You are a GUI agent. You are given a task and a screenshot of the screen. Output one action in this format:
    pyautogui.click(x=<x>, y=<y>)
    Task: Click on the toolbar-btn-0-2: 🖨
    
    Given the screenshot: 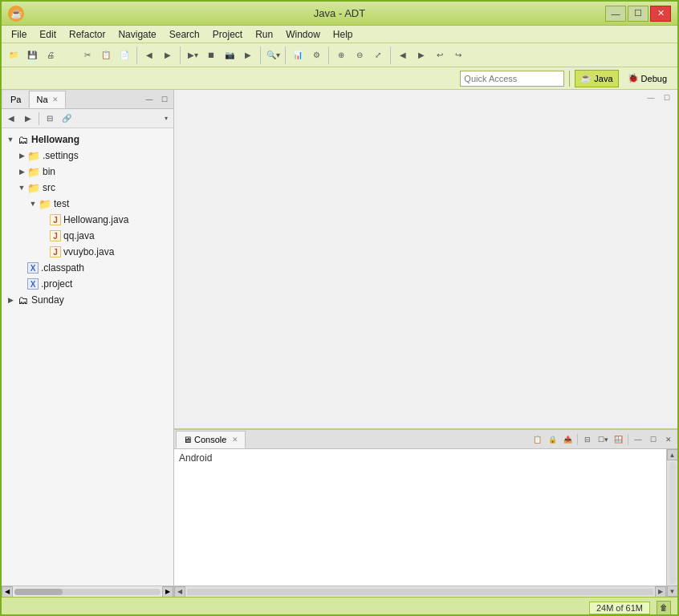 What is the action you would take?
    pyautogui.click(x=51, y=55)
    